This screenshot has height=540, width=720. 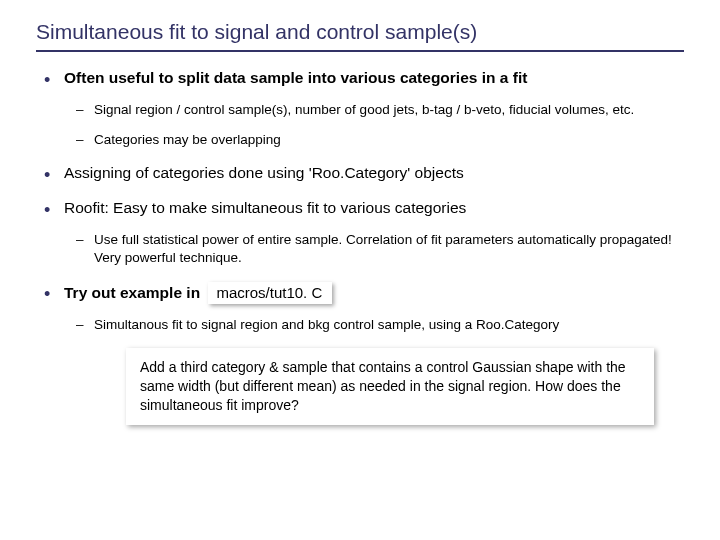 I want to click on sub-bullet-item: Use full statistical power of entire sam…, so click(x=374, y=249).